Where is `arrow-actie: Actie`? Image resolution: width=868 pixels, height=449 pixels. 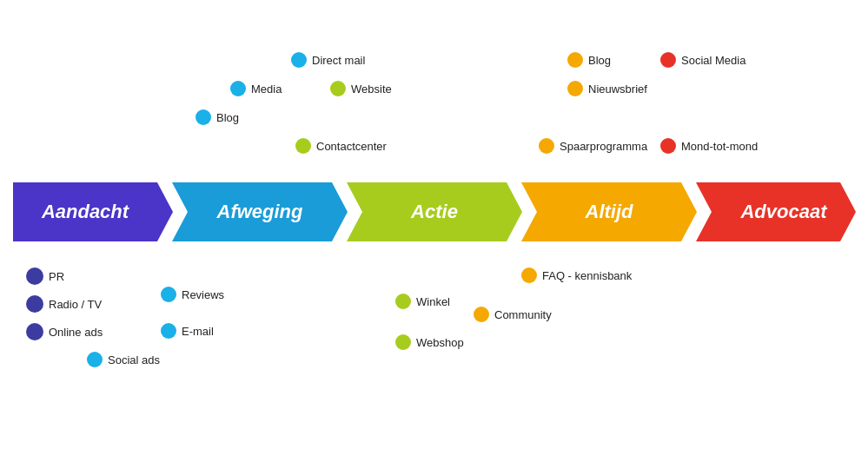
arrow-actie: Actie is located at coordinates (434, 212).